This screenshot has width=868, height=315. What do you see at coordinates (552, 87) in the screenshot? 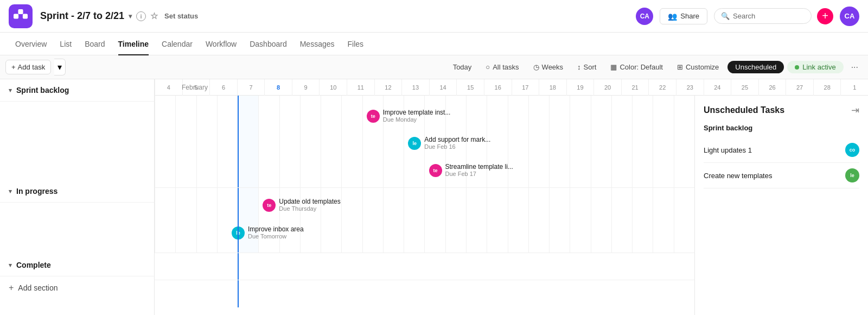
I see `date-cell-18: 18` at bounding box center [552, 87].